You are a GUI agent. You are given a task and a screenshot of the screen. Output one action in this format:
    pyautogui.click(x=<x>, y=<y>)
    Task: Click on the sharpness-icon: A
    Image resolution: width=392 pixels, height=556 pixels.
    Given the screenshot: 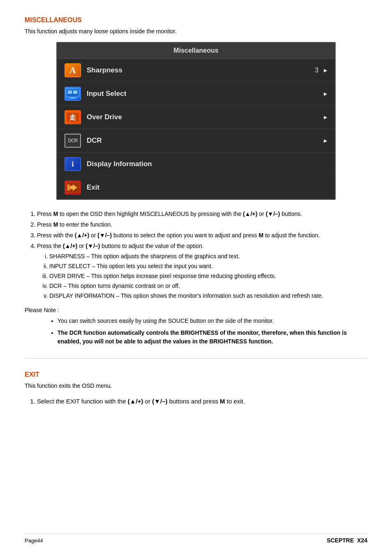 What is the action you would take?
    pyautogui.click(x=73, y=70)
    